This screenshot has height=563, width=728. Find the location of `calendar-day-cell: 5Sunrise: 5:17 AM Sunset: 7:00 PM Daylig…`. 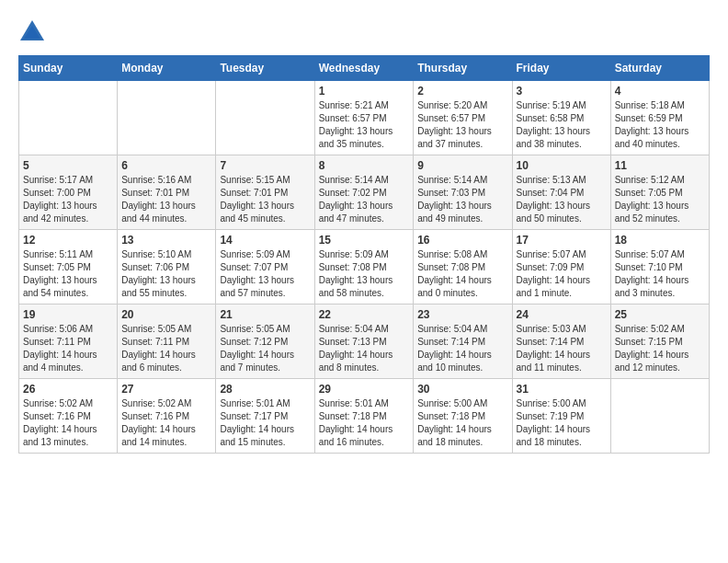

calendar-day-cell: 5Sunrise: 5:17 AM Sunset: 7:00 PM Daylig… is located at coordinates (68, 193).